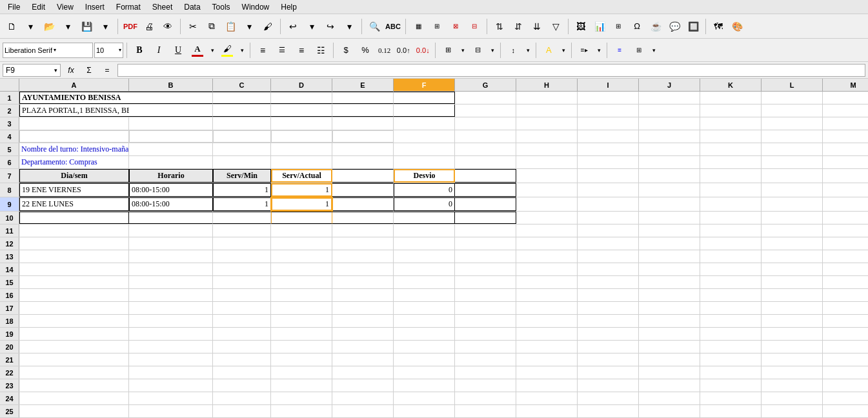 Image resolution: width=868 pixels, height=418 pixels. I want to click on cell-f21, so click(425, 360).